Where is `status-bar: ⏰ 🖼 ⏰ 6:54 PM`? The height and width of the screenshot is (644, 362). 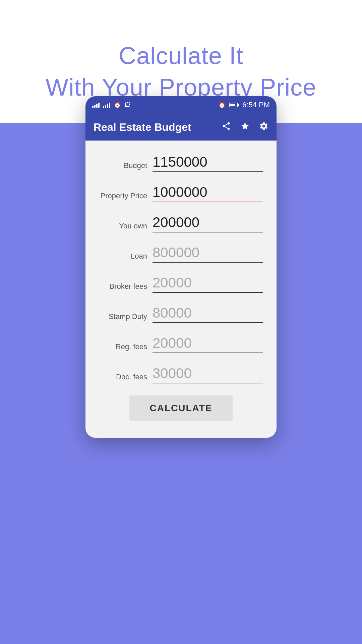 status-bar: ⏰ 🖼 ⏰ 6:54 PM is located at coordinates (181, 105).